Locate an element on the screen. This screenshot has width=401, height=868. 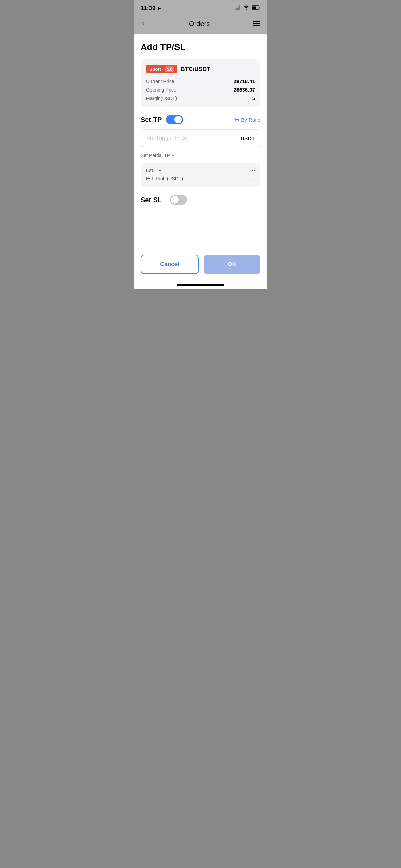
trade-type: Short is located at coordinates (155, 69).